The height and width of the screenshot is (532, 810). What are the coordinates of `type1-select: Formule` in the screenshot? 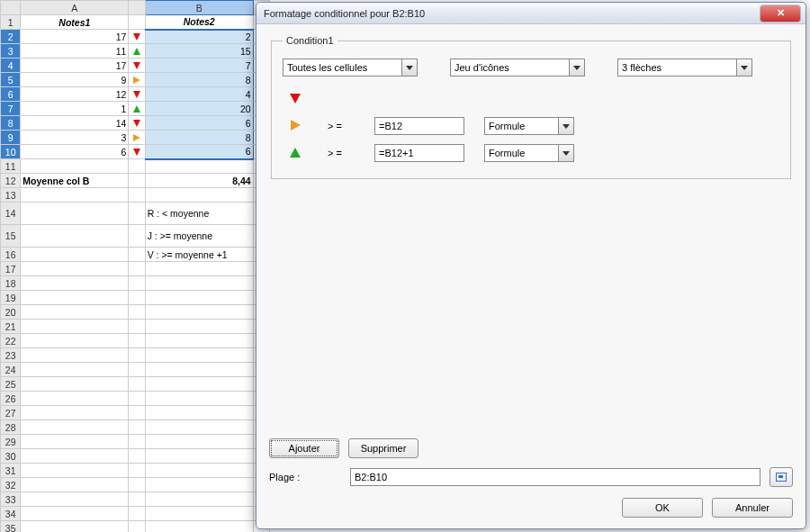 It's located at (529, 126).